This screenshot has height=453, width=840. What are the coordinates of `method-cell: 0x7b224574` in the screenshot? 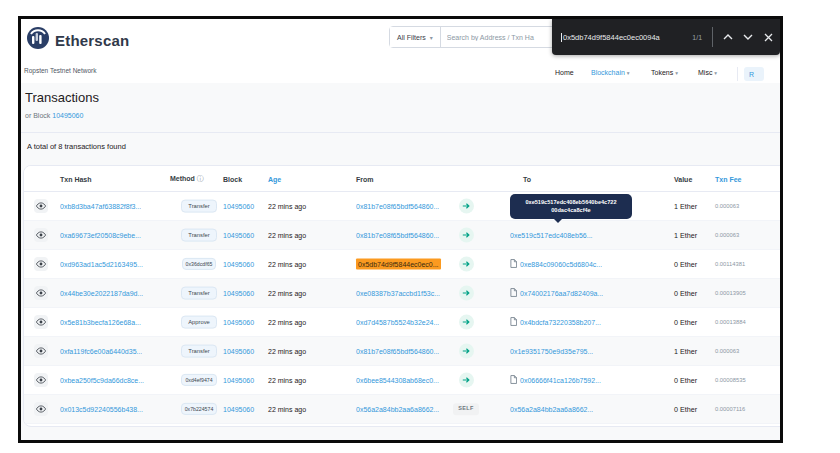 It's located at (199, 409).